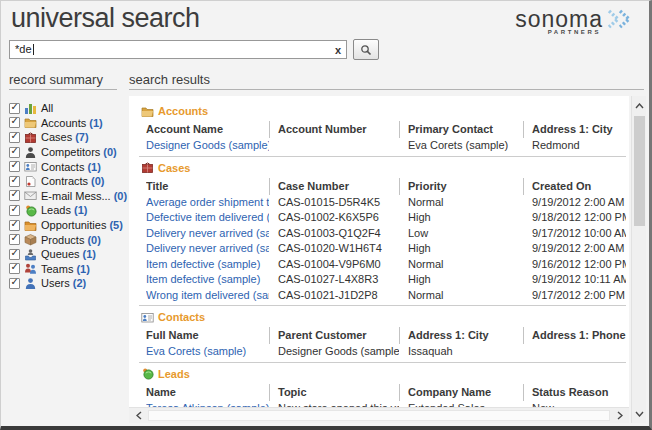 This screenshot has width=652, height=430. Describe the element at coordinates (14, 210) in the screenshot. I see `leads-checkbox` at that location.